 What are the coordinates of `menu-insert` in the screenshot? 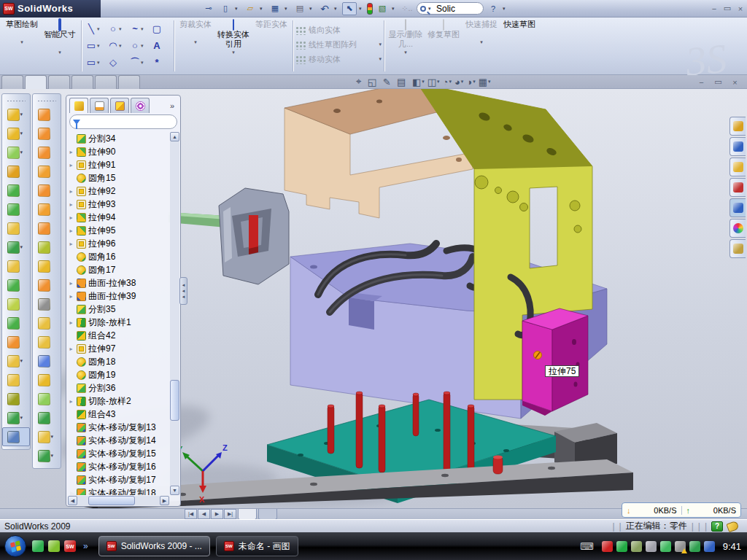 It's located at (152, 9).